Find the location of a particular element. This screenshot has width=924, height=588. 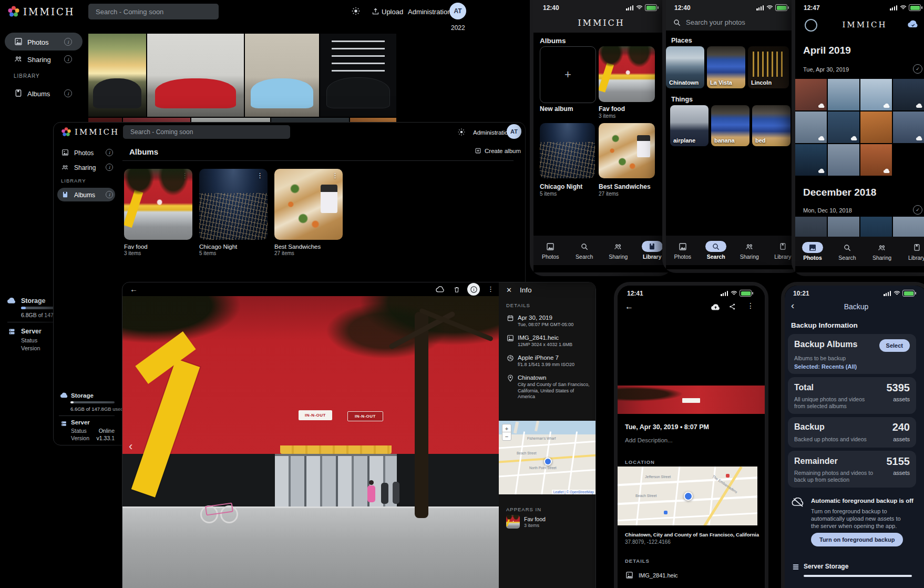

phone-search: 12:40 Places Chinatown La Vista Lincoln … is located at coordinates (733, 137).